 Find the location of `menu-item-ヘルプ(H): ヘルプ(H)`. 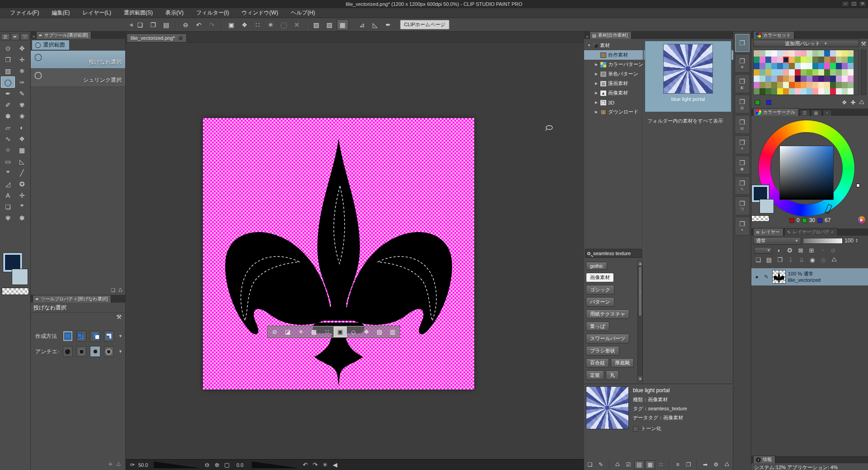

menu-item-ヘルプ(H): ヘルプ(H) is located at coordinates (303, 13).